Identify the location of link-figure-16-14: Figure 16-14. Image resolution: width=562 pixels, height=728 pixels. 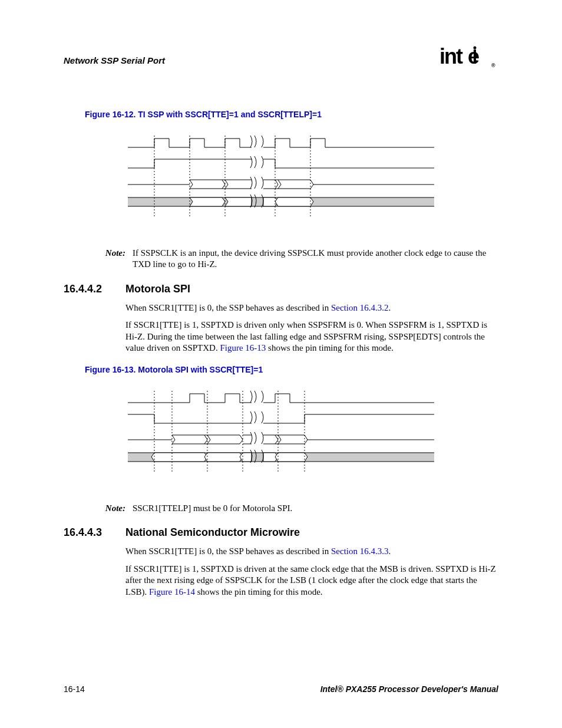
(172, 592).